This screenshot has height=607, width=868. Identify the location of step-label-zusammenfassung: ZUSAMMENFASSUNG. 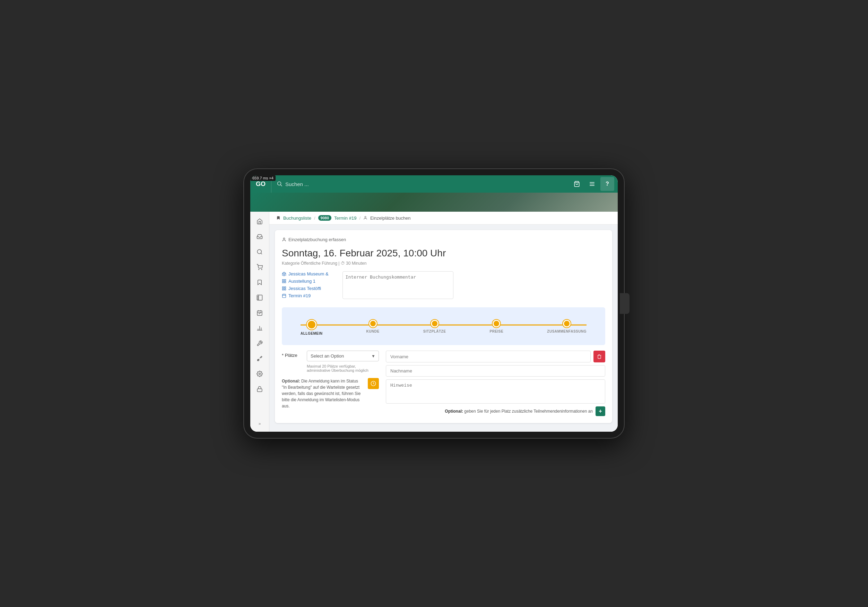
(567, 331).